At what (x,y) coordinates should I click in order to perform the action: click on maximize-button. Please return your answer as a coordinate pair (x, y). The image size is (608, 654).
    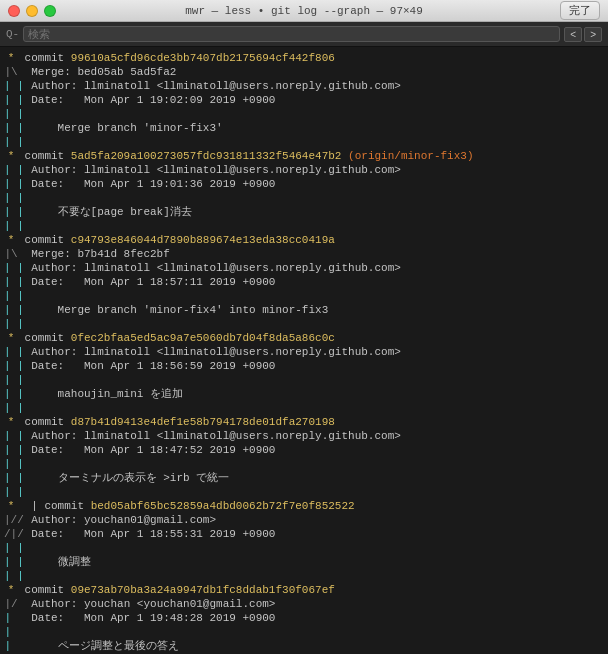
    Looking at the image, I should click on (50, 11).